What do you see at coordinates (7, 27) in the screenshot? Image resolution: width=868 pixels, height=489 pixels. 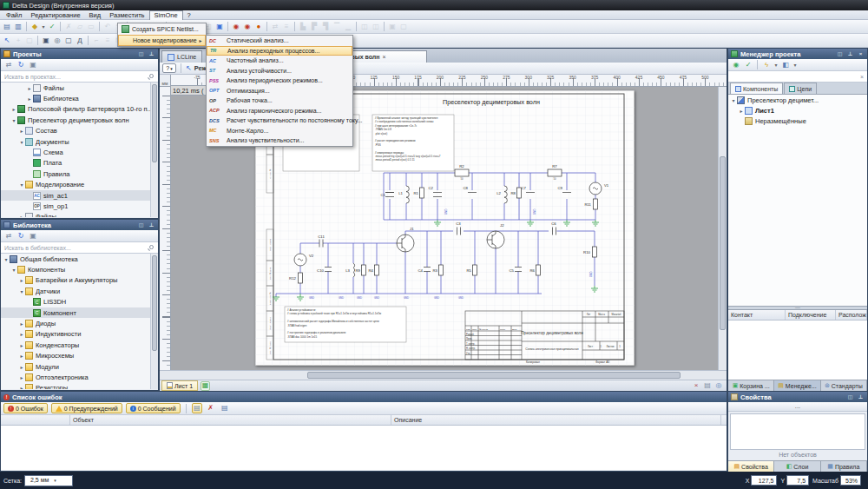 I see `save-icon: ▤` at bounding box center [7, 27].